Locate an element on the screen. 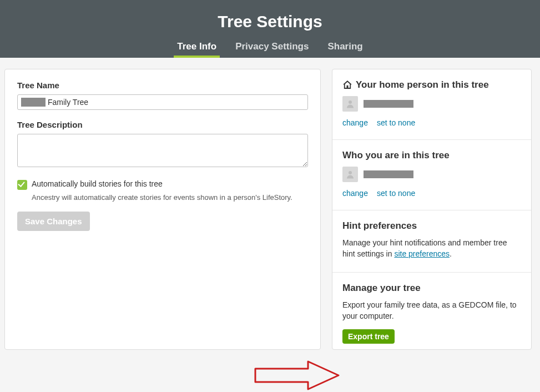  tree-name-value: Family Tree is located at coordinates (68, 102).